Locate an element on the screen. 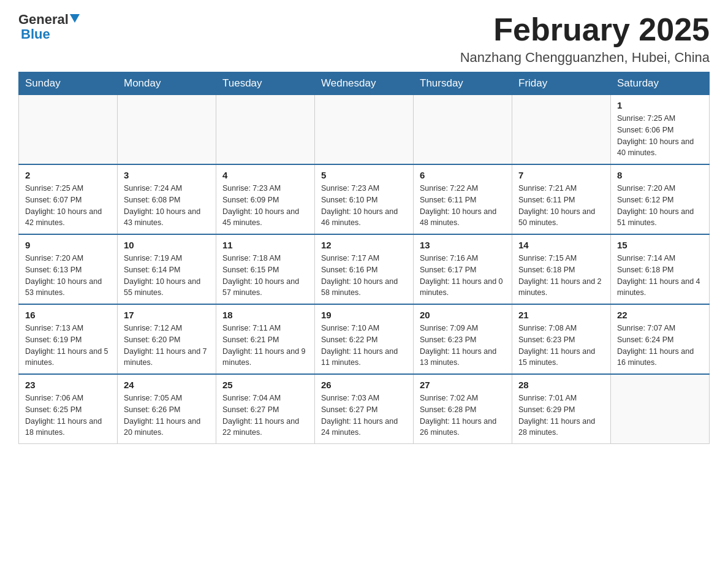  title-area: February 2025 Nanzhang Chengguanzhen, Hu… is located at coordinates (585, 39).